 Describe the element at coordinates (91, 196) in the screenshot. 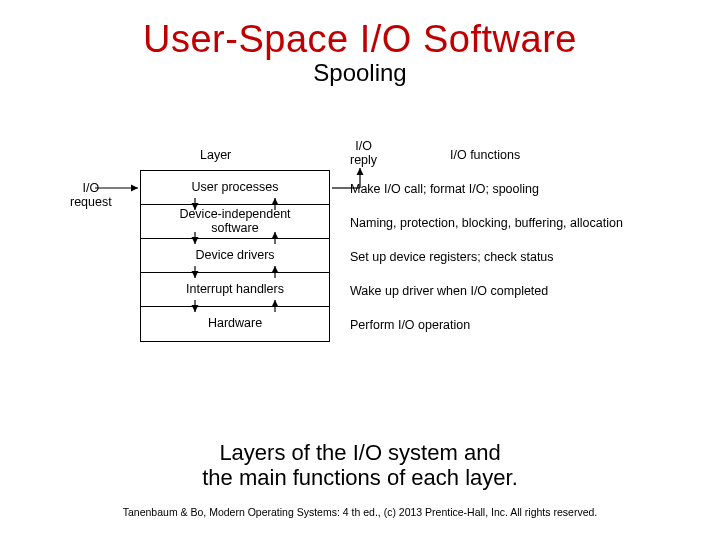

I see `io-request-label: I/Orequest` at that location.